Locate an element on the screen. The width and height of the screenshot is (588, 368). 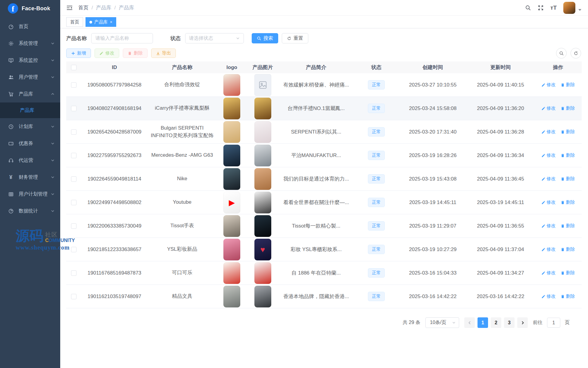
sidebar-item-agent-operation: 代运营 is located at coordinates (30, 160).